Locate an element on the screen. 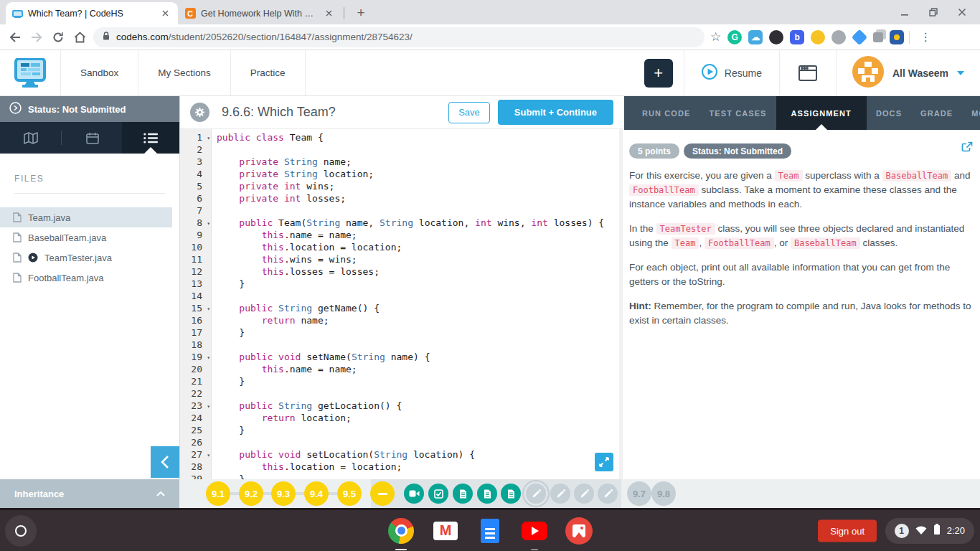  code-line: return location; is located at coordinates (420, 418).